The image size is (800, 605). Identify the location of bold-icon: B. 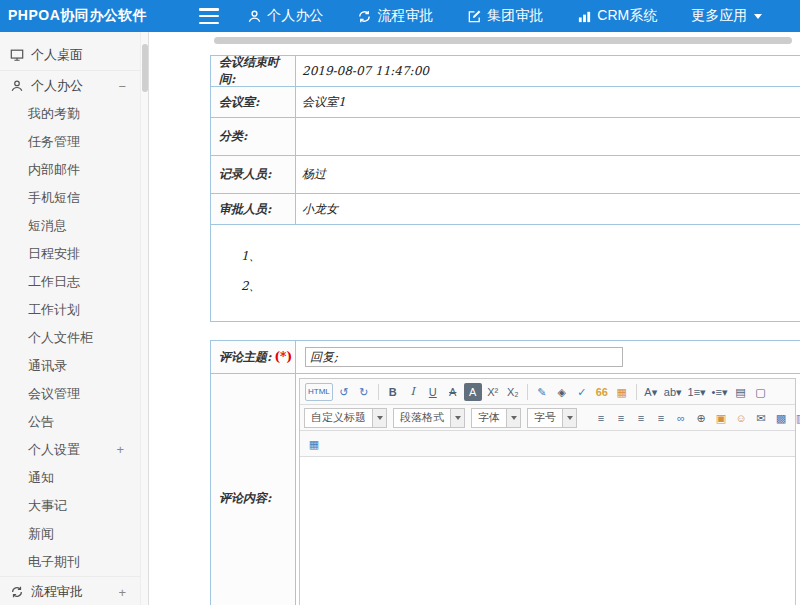
(393, 392).